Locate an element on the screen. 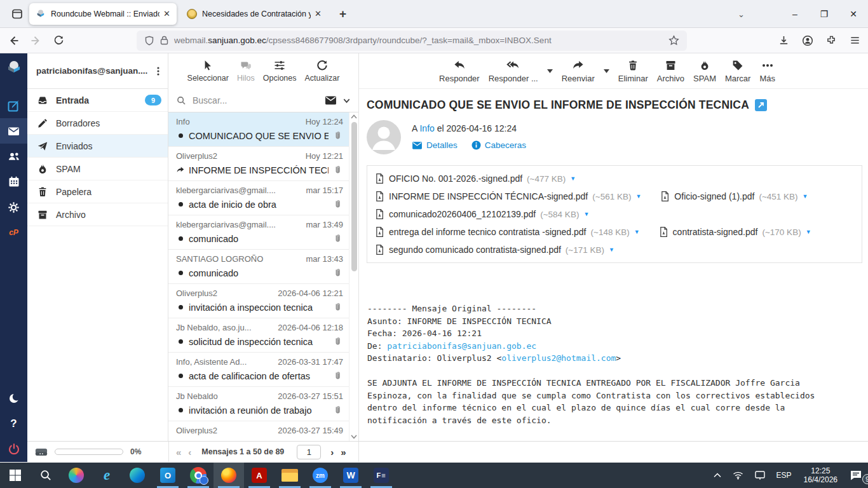 The image size is (868, 488). email-link: oliverplus2@hotmail.com is located at coordinates (559, 358).